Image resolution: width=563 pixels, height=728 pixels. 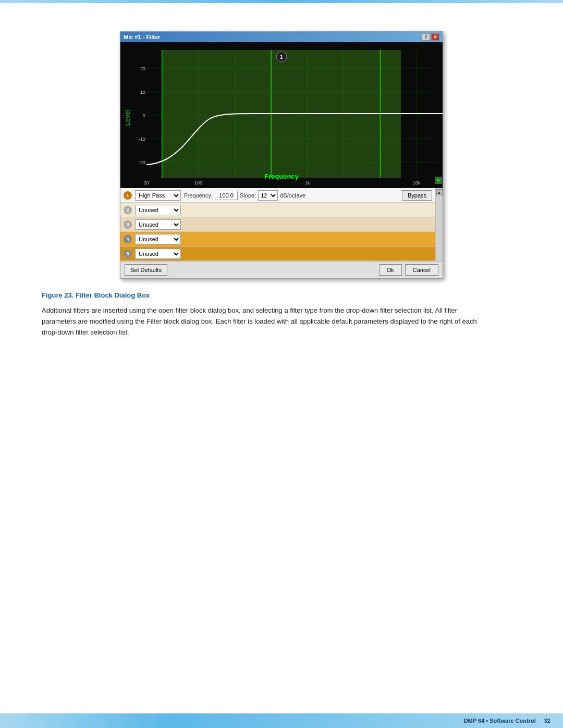 I want to click on filter-area: 1 High Pass Frequency: Slope: 12, so click(x=282, y=225).